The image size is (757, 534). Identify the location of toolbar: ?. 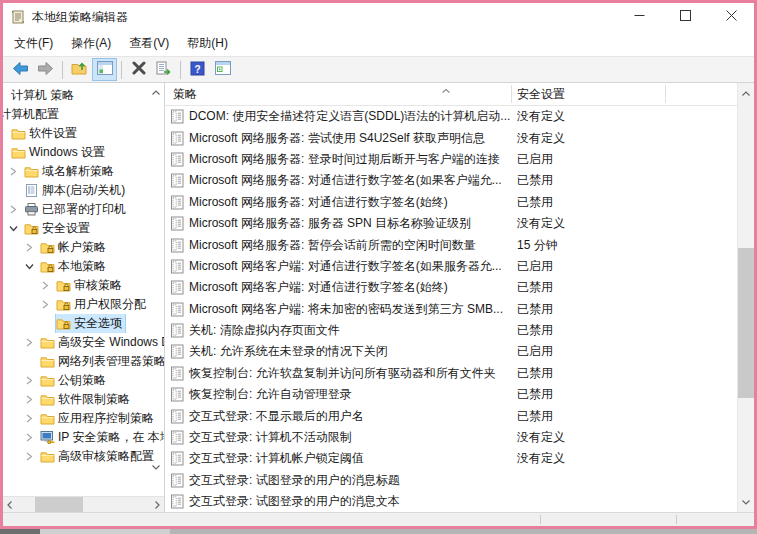
(378, 70).